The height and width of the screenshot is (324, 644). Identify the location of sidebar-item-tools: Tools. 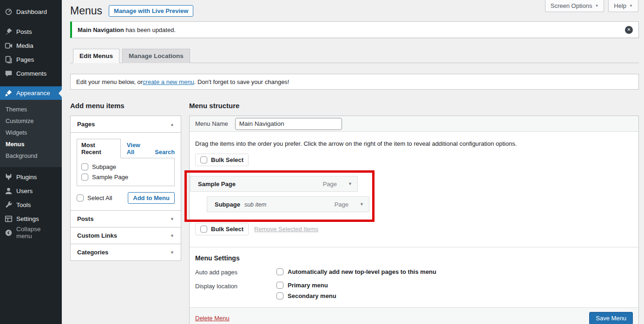
(31, 205).